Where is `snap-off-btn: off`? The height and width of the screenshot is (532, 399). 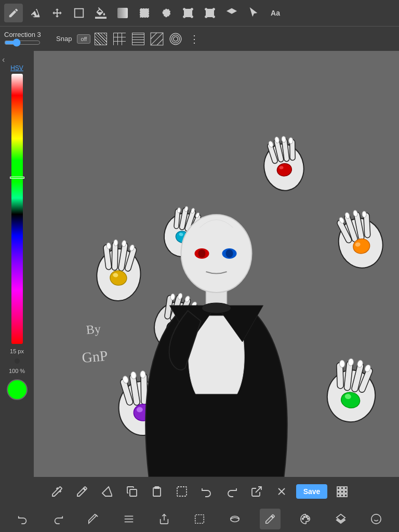
snap-off-btn: off is located at coordinates (84, 39).